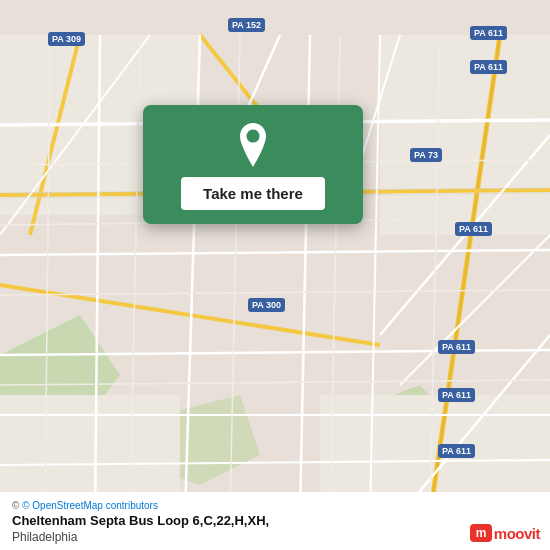  Describe the element at coordinates (474, 229) in the screenshot. I see `route-badge-pa611-mr: PA 611` at that location.